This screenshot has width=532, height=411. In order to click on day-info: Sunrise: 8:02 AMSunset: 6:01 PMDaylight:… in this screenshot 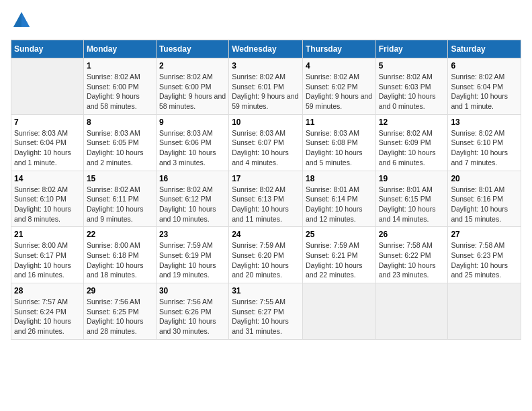, I will do `click(266, 91)`.